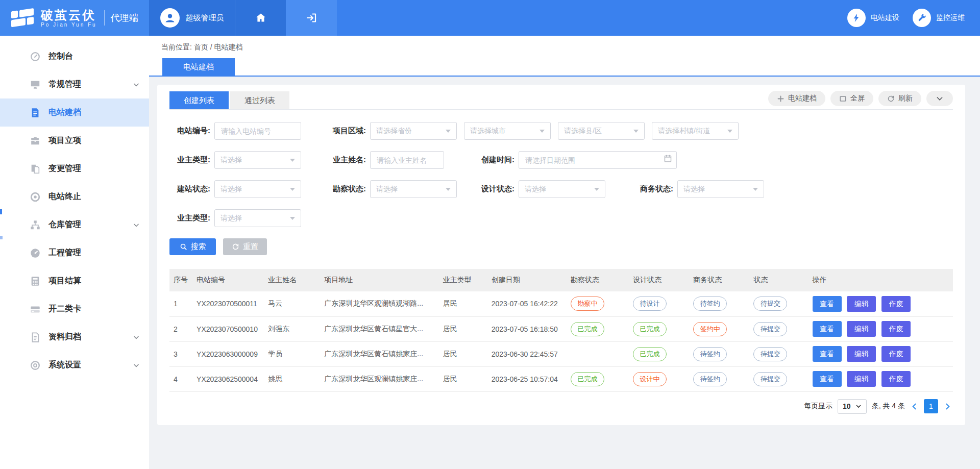  I want to click on fullscreen-label: 全屏, so click(857, 98).